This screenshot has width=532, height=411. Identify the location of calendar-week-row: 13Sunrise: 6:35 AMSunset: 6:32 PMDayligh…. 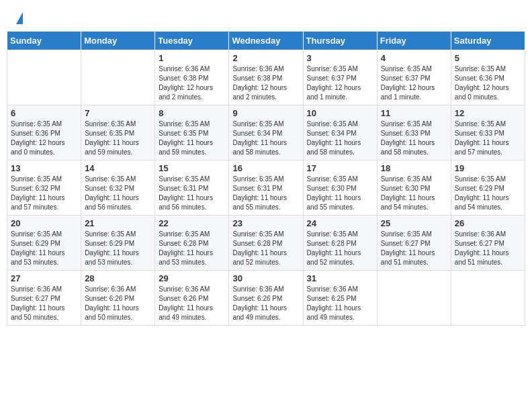
(266, 188).